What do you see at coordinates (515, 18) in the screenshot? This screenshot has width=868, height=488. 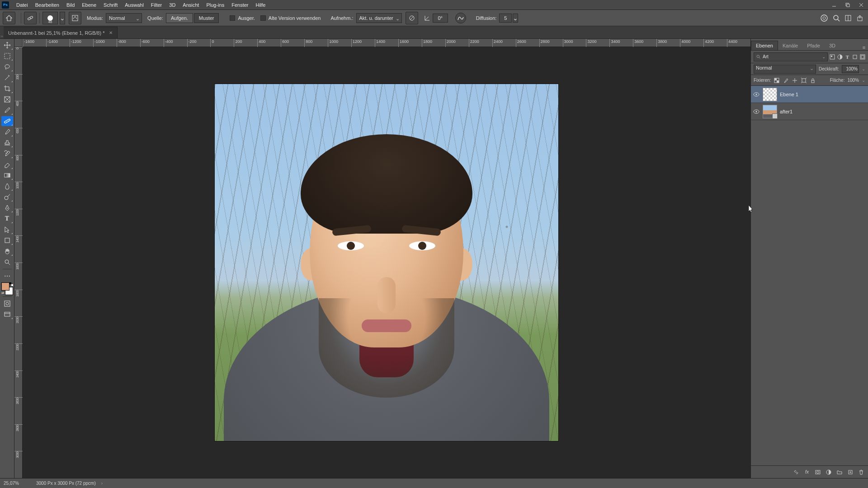 I see `diffusion-dropdown: ⌄` at bounding box center [515, 18].